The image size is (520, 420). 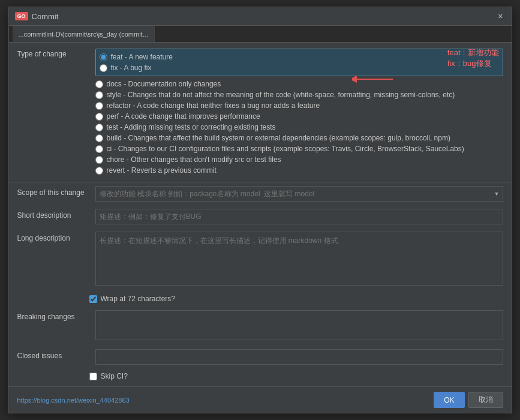 What do you see at coordinates (53, 316) in the screenshot?
I see `breaking-changes-label: Breaking changes` at bounding box center [53, 316].